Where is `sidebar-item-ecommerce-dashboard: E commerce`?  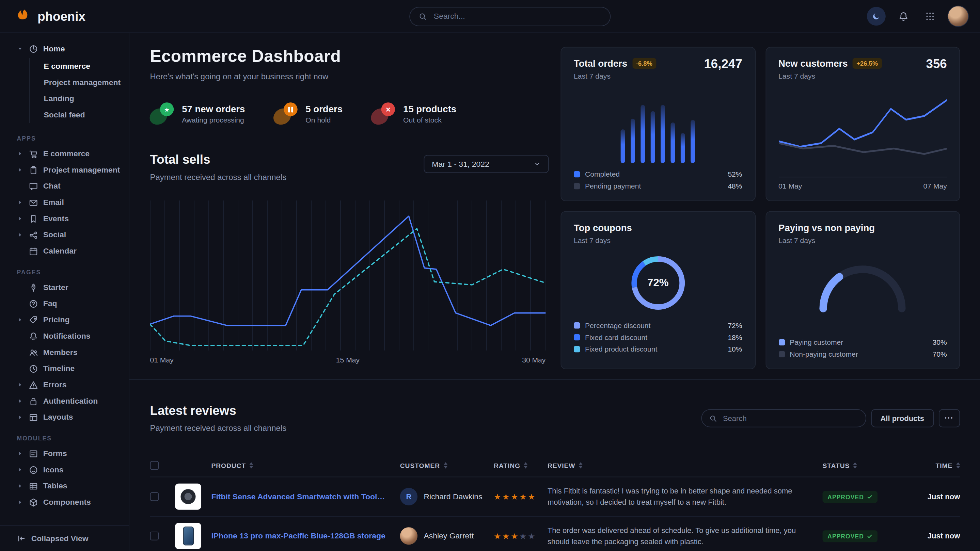 sidebar-item-ecommerce-dashboard: E commerce is located at coordinates (79, 66).